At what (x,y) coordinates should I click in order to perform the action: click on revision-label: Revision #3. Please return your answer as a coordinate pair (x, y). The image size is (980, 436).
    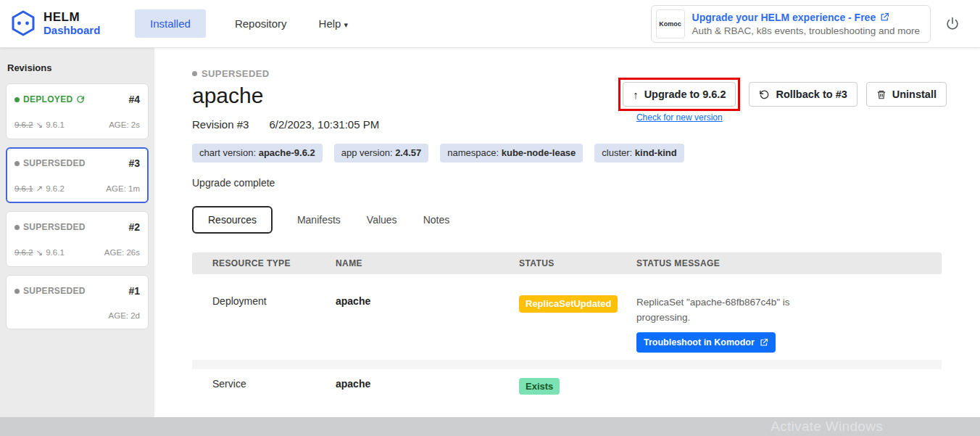
    Looking at the image, I should click on (220, 125).